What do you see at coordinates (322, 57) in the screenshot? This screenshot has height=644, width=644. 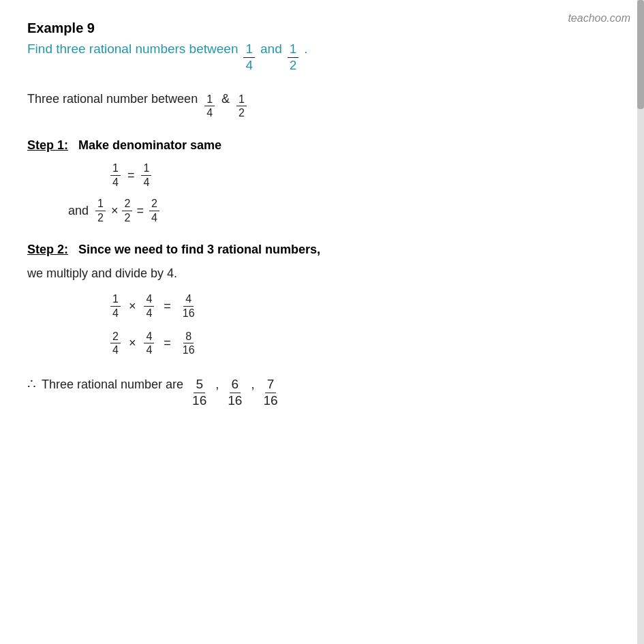 I see `question-line: Find three rational numbers between 1 4 …` at bounding box center [322, 57].